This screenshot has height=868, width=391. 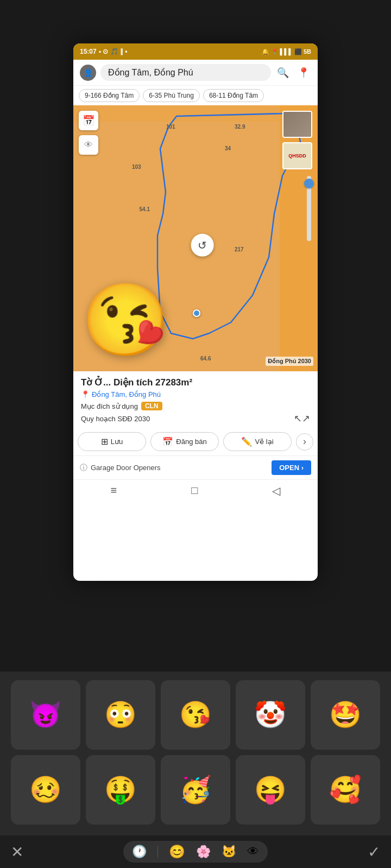 What do you see at coordinates (289, 362) in the screenshot?
I see `dongphu-2030-label: Đồng Phú 2030` at bounding box center [289, 362].